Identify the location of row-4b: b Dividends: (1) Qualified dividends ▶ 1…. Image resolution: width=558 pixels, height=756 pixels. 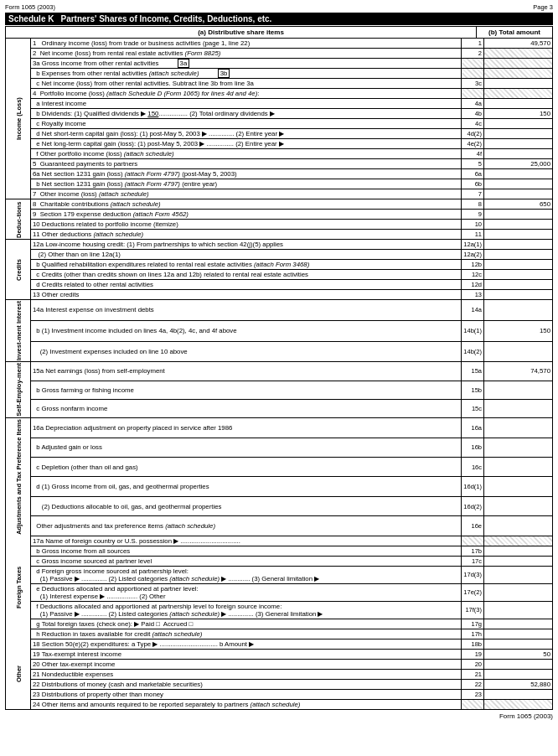
(280, 114).